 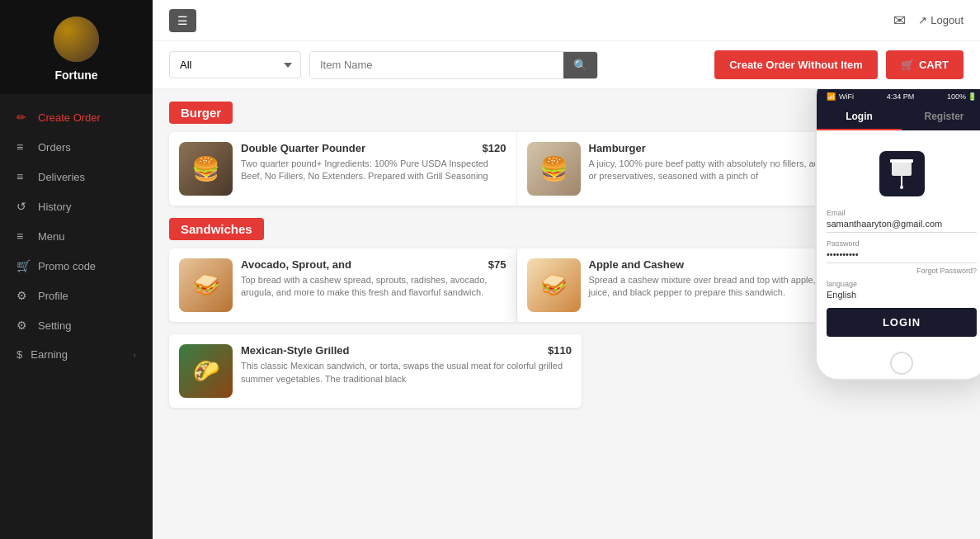 I want to click on sidebar-nav: ✏ Create Order ≡ Orders ≡ Deliveries ↺ H…, so click(x=76, y=317).